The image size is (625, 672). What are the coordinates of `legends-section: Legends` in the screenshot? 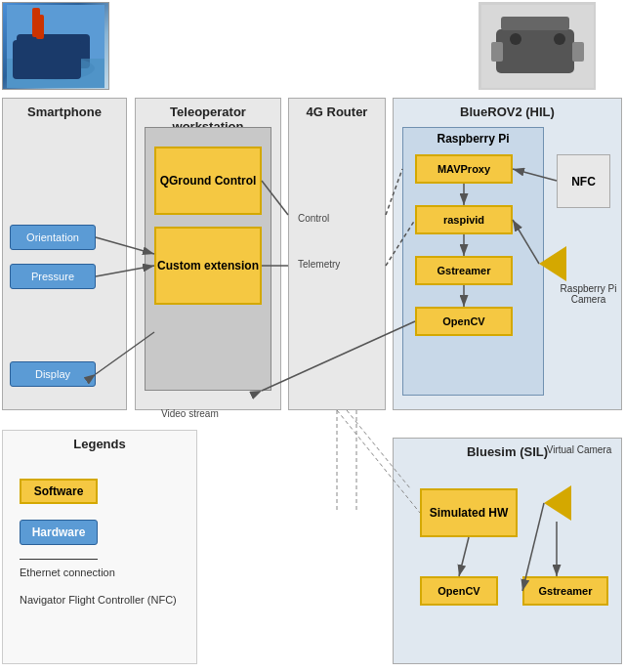 It's located at (100, 547).